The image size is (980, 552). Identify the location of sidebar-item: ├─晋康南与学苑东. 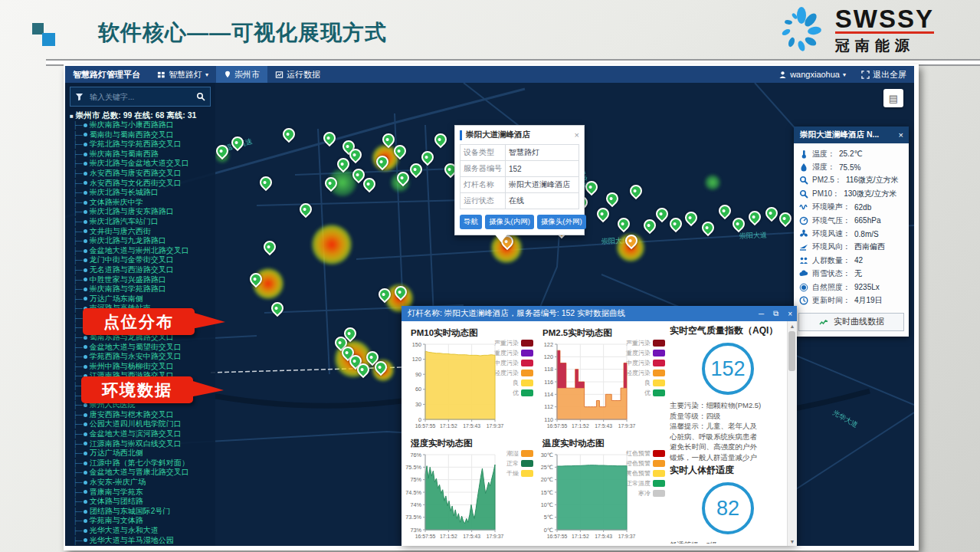
(140, 492).